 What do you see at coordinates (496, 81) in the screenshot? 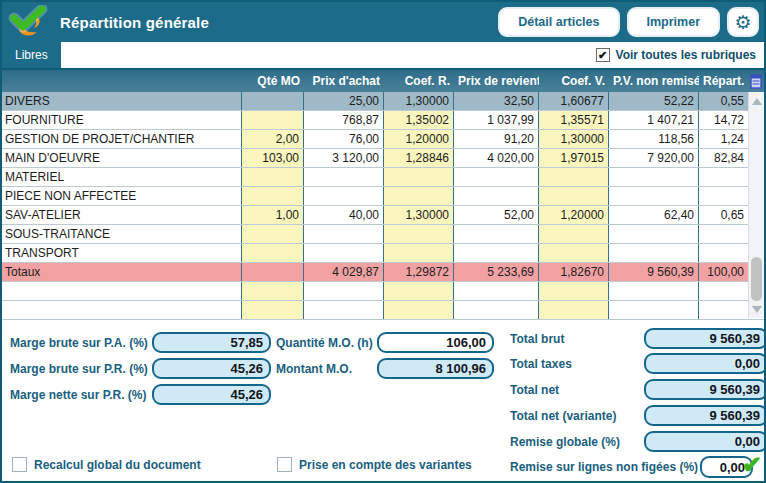
I see `col-header-prix-revient: Prix de revient` at bounding box center [496, 81].